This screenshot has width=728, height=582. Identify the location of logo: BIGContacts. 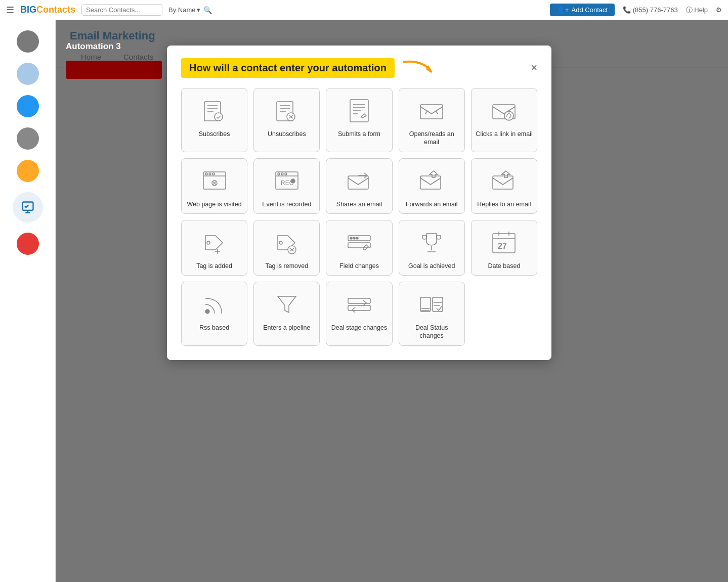
(48, 10).